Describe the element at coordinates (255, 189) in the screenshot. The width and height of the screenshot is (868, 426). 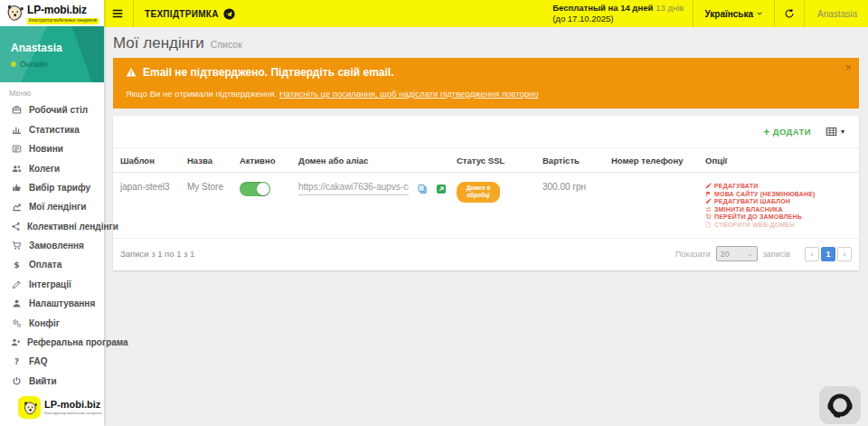
I see `active-toggle` at that location.